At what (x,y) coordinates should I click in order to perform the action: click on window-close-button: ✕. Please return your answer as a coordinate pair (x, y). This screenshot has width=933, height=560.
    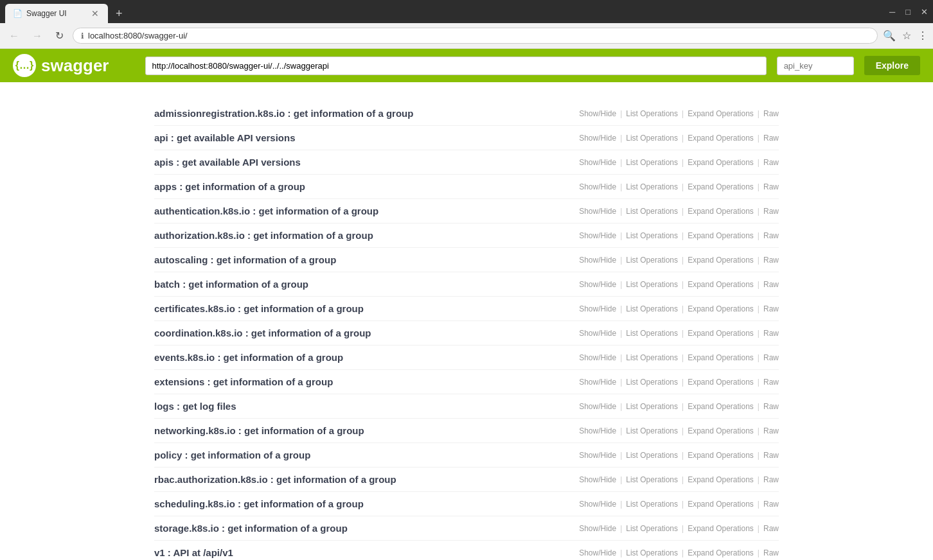
    Looking at the image, I should click on (924, 12).